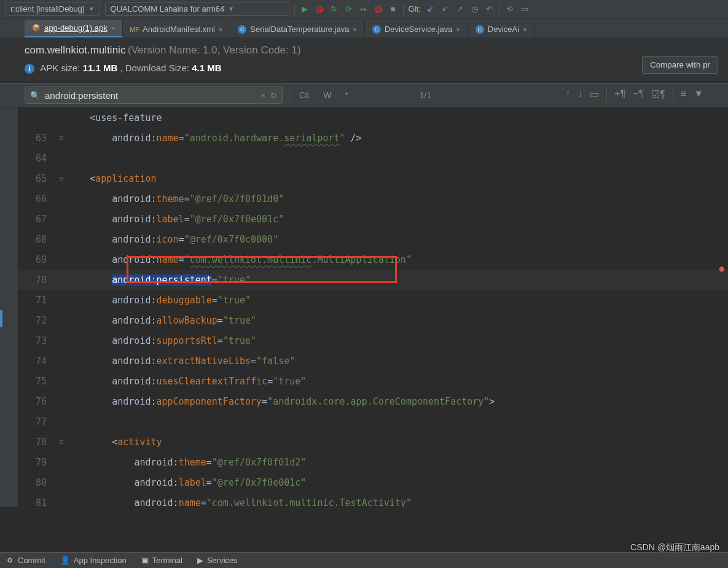 This screenshot has height=568, width=728. What do you see at coordinates (374, 280) in the screenshot?
I see `code-line: 70 android:persistent="true"` at bounding box center [374, 280].